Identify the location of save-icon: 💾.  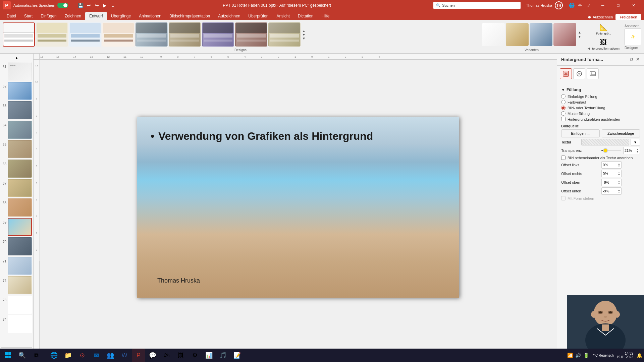
(81, 5).